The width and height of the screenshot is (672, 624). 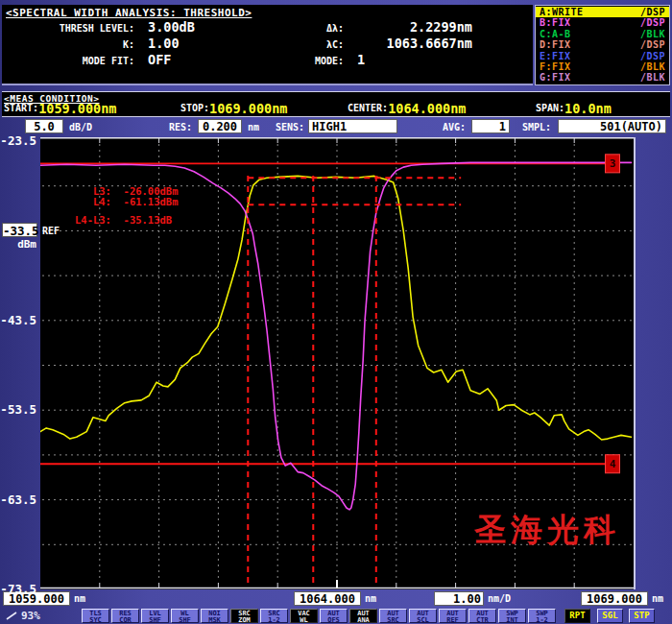 What do you see at coordinates (123, 220) in the screenshot?
I see `marker-readout-2: L4-L3: -35.13dB` at bounding box center [123, 220].